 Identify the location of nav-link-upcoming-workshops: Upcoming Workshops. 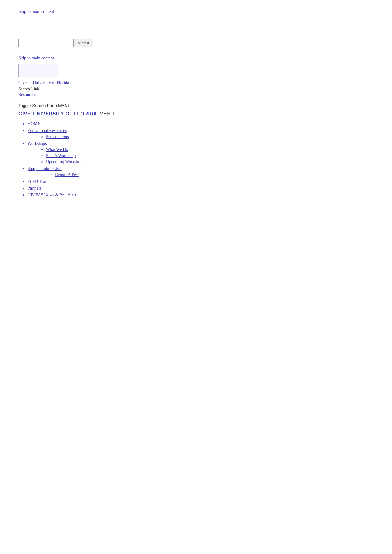
(65, 162).